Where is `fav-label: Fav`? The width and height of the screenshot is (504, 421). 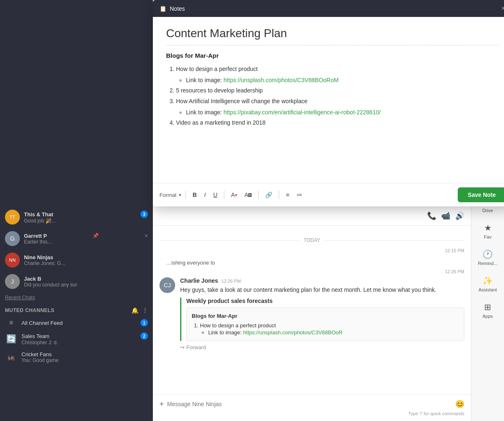 fav-label: Fav is located at coordinates (487, 237).